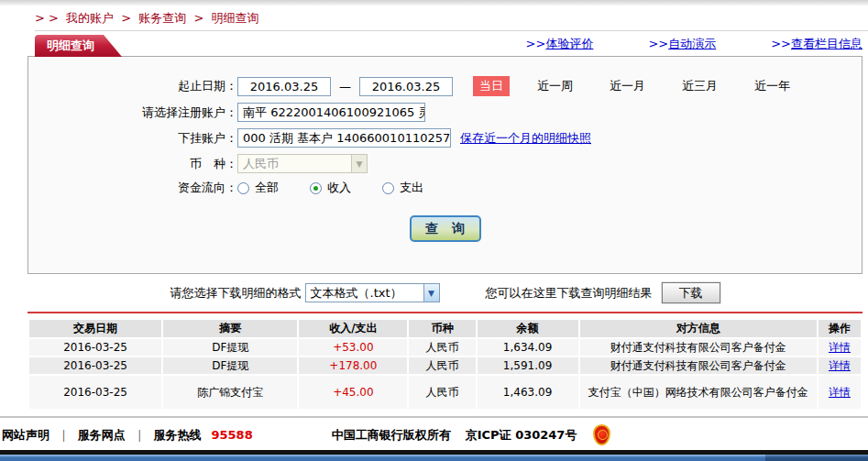  I want to click on breadcrumb-divider, so click(451, 31).